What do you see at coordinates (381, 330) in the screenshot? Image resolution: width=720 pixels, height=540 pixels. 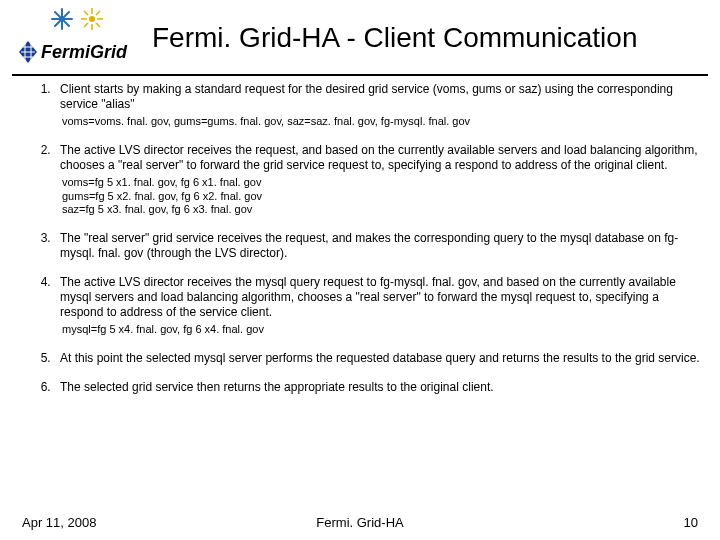 I see `step-subline: mysql=fg 5 x4. fnal. gov, fg 6 x4. fnal.…` at bounding box center [381, 330].